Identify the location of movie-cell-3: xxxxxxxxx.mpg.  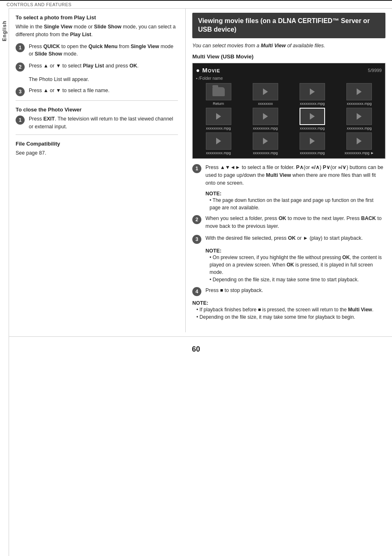
(359, 95).